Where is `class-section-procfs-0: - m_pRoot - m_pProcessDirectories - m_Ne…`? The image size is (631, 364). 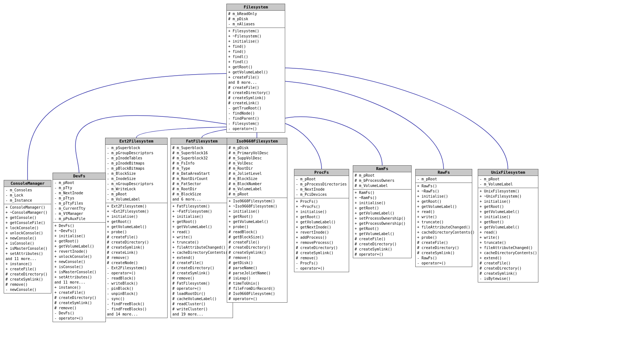
class-section-procfs-0: - m_pRoot - m_pProcessDirectories - m_Ne… is located at coordinates (322, 187).